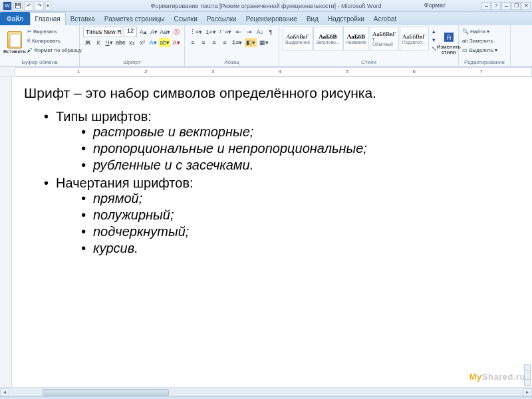 This screenshot has width=532, height=399. I want to click on tab-file: Файл, so click(15, 19).